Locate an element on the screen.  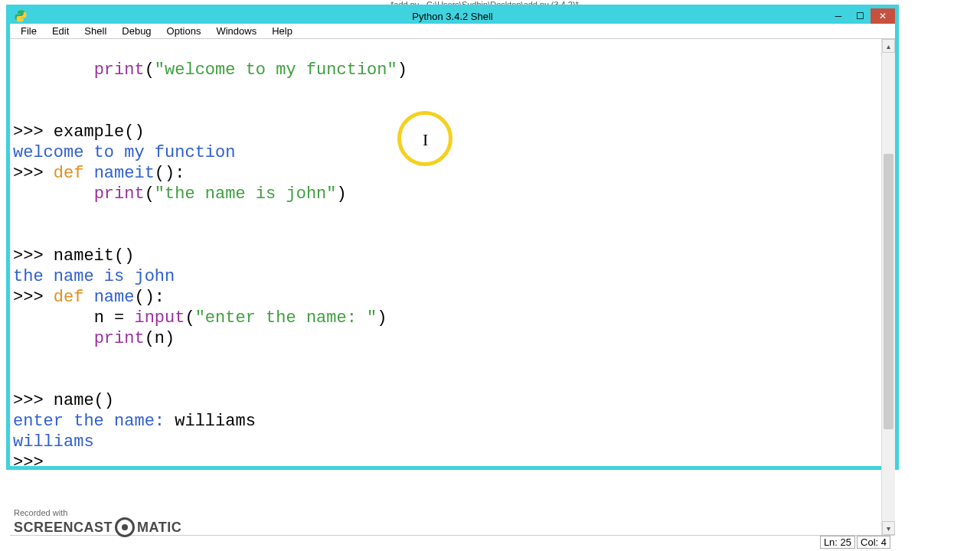
close-button: ✕ is located at coordinates (883, 16).